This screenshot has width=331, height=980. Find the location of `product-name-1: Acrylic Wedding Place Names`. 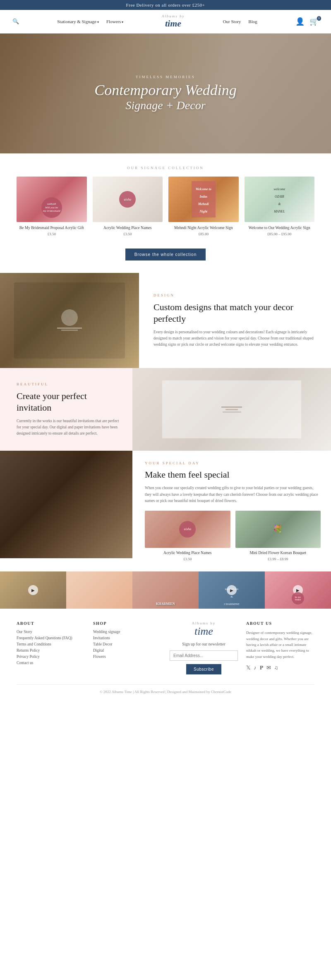

product-name-1: Acrylic Wedding Place Names is located at coordinates (128, 228).